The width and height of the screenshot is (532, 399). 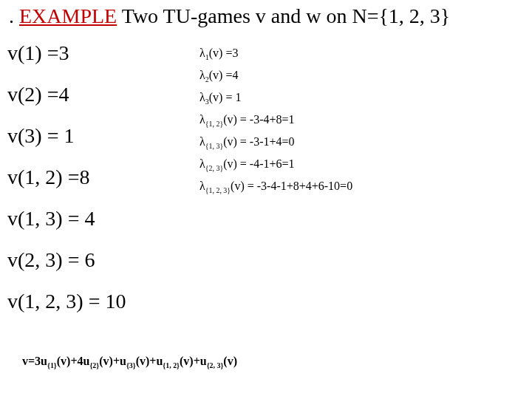 What do you see at coordinates (276, 164) in the screenshot?
I see `lambda-23: λ{2, 3}(v) = -4-1+6=1` at bounding box center [276, 164].